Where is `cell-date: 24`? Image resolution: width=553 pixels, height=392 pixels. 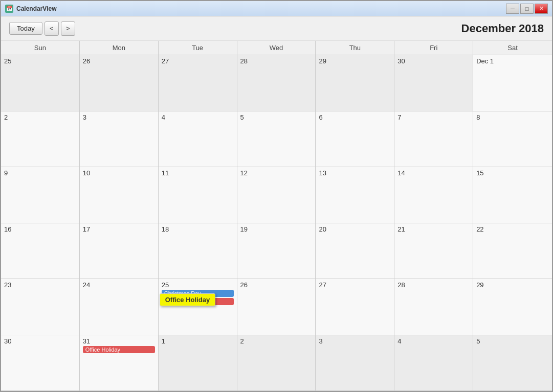 cell-date: 24 is located at coordinates (119, 285).